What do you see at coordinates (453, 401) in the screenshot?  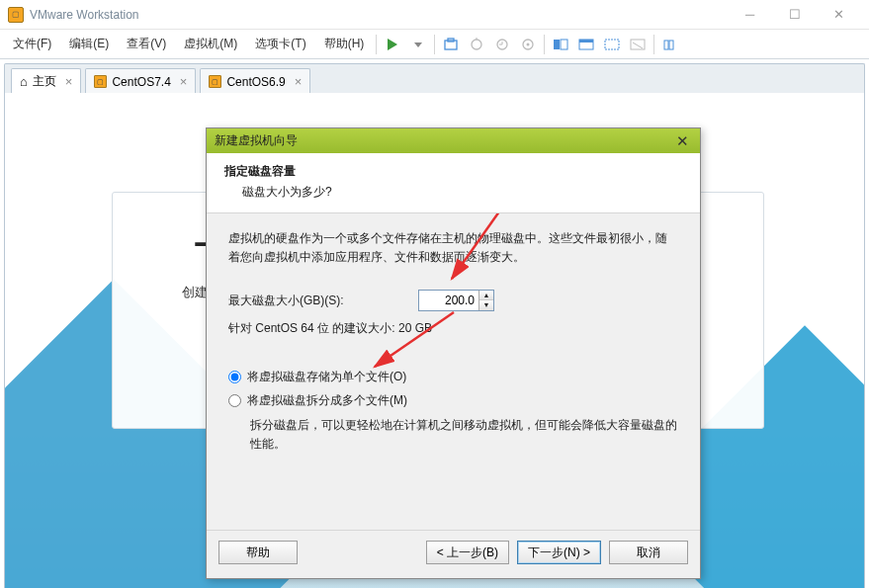 I see `radio-multi-file: 将虚拟磁盘拆分成多个文件(M)` at bounding box center [453, 401].